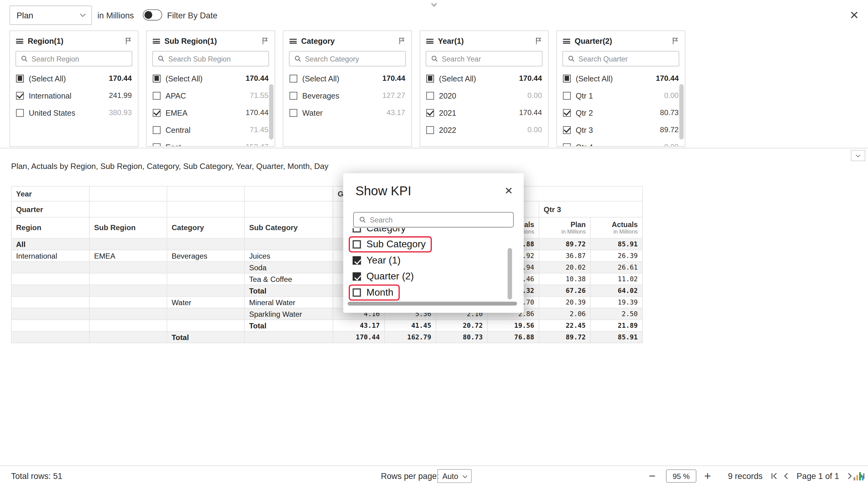 The image size is (868, 486). What do you see at coordinates (484, 130) in the screenshot?
I see `filter-item-2022: 20220.00` at bounding box center [484, 130].